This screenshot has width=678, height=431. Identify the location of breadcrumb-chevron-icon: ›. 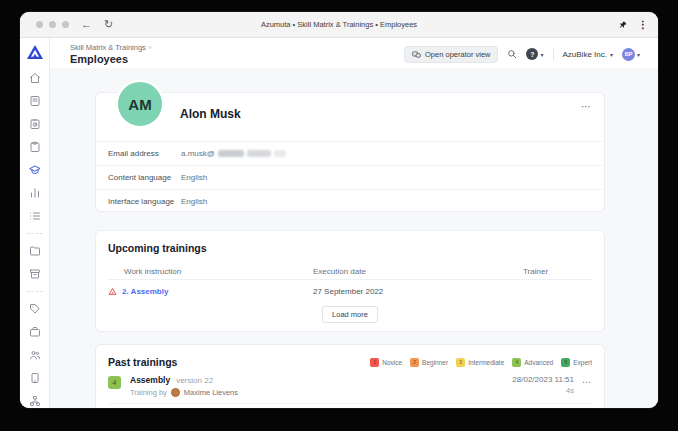
(150, 48).